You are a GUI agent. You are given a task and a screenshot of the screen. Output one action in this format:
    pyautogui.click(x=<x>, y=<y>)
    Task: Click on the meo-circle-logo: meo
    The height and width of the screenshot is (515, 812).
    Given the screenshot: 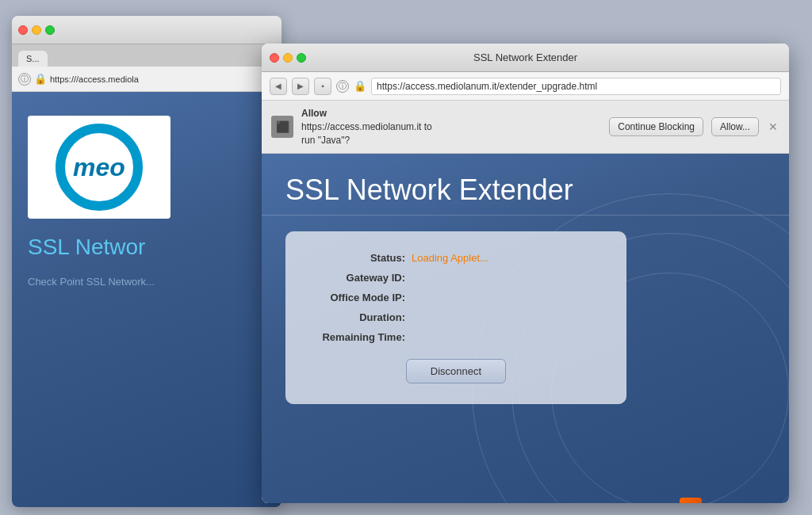 What is the action you would take?
    pyautogui.click(x=99, y=167)
    